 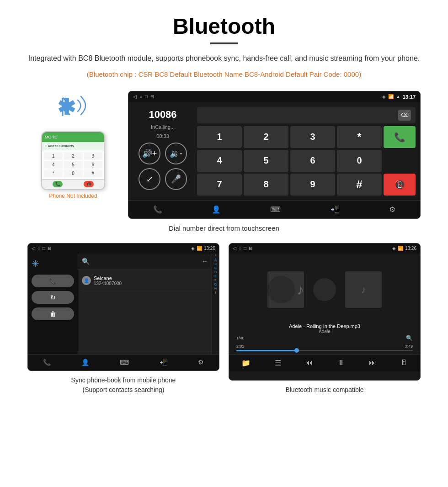 What do you see at coordinates (216, 264) in the screenshot?
I see `pb-alpha-b: B` at bounding box center [216, 264].